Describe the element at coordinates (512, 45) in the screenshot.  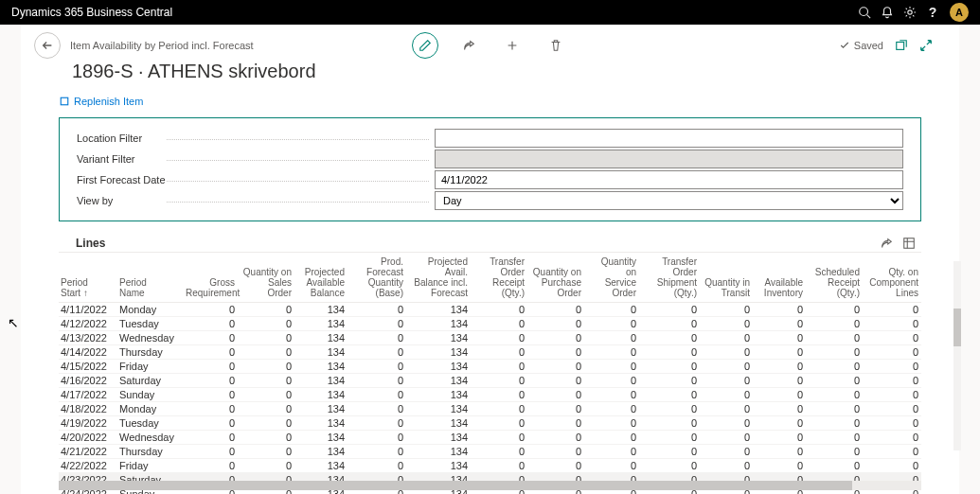
I see `new-button` at that location.